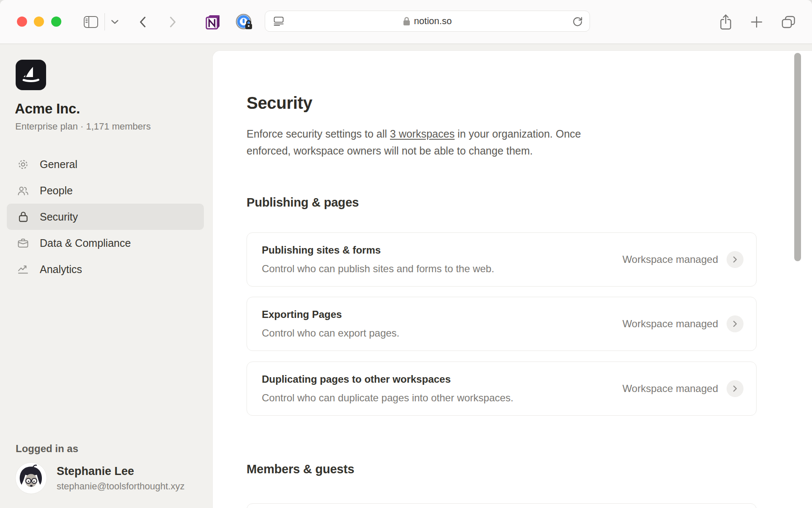  I want to click on traffic-light-close, so click(22, 22).